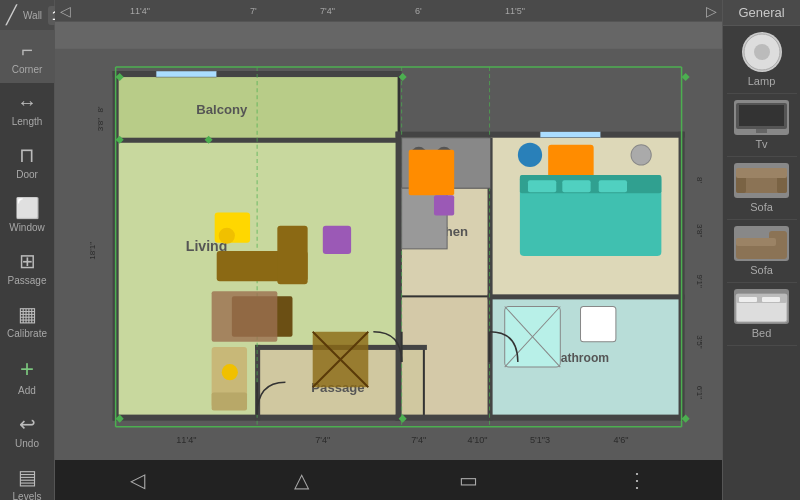  What do you see at coordinates (27, 102) in the screenshot?
I see `length-icon: ↔` at bounding box center [27, 102].